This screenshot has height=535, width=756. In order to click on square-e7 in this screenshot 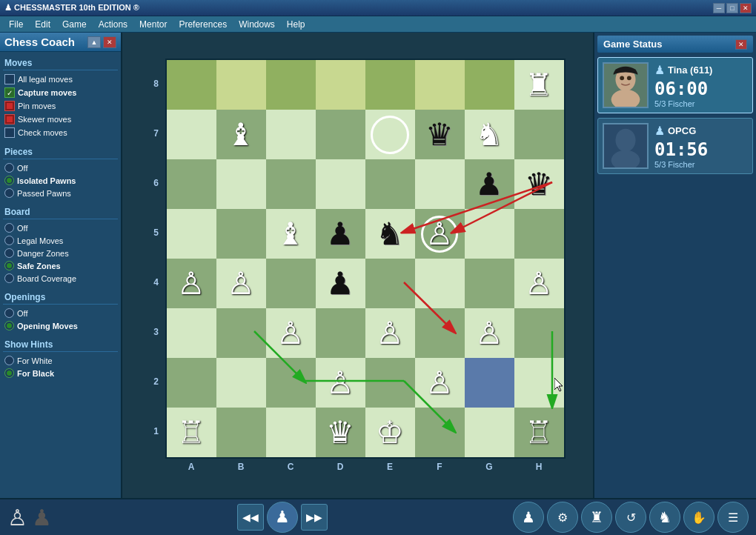, I will do `click(390, 135)`.